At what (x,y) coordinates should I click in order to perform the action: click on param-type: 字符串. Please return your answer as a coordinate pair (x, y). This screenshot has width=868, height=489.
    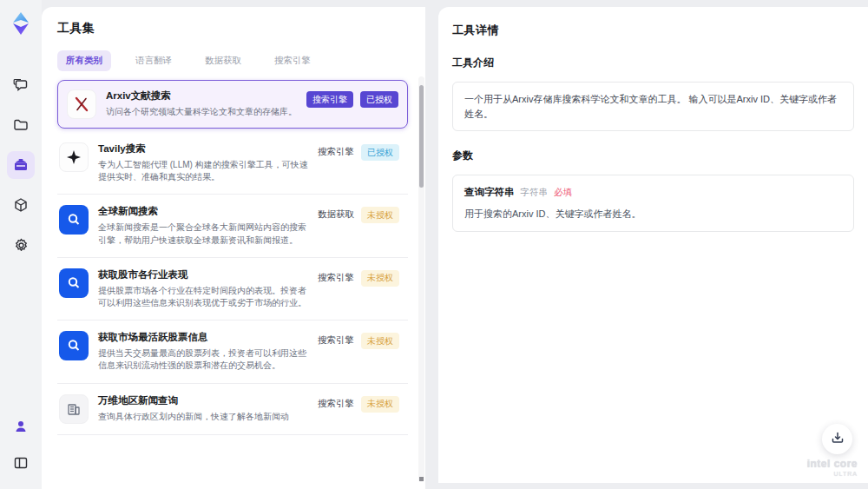
    Looking at the image, I should click on (535, 193).